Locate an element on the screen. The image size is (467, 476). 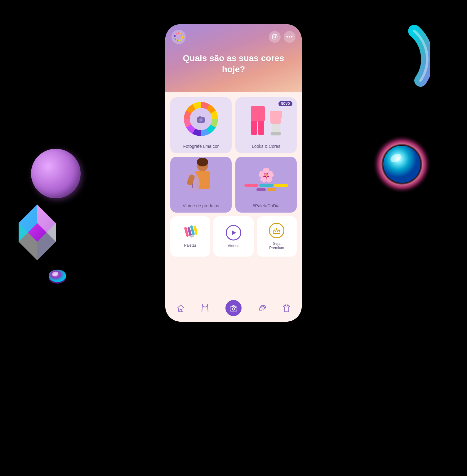
play-icon is located at coordinates (234, 233).